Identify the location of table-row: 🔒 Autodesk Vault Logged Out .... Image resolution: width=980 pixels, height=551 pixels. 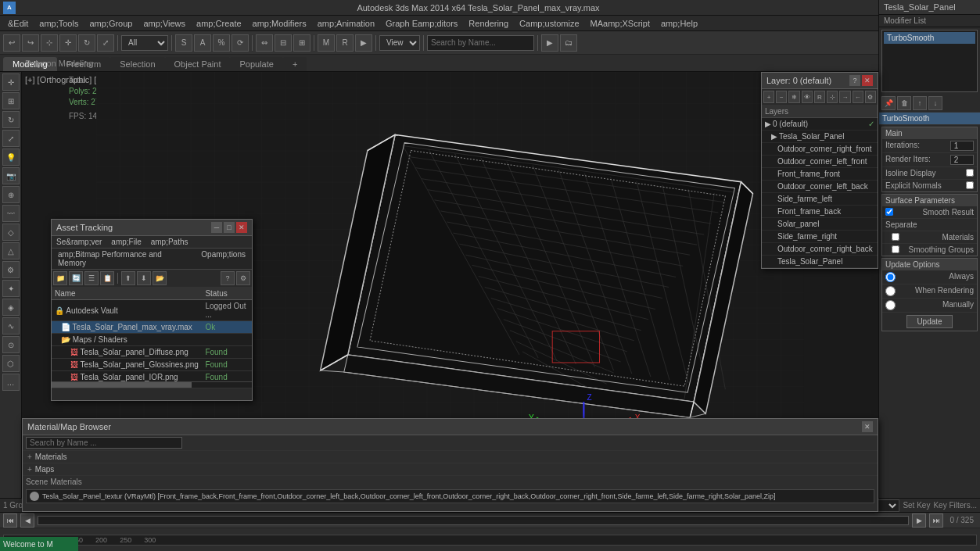
(152, 311).